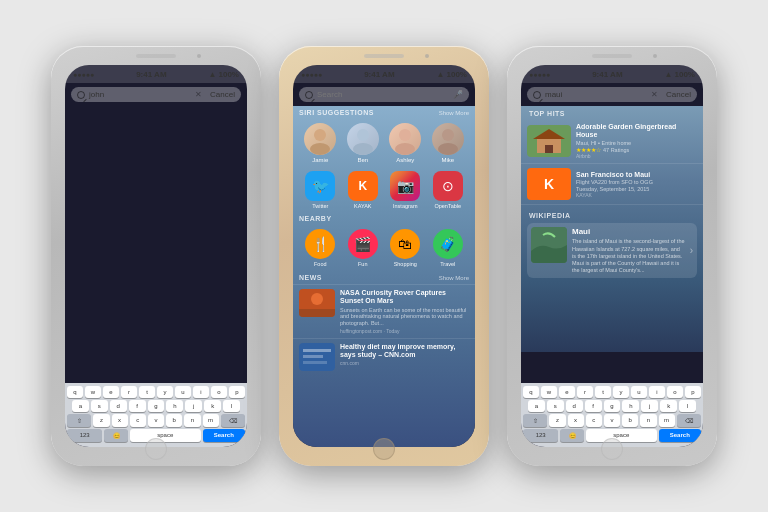 The image size is (768, 512). What do you see at coordinates (212, 406) in the screenshot?
I see `key-k: k` at bounding box center [212, 406].